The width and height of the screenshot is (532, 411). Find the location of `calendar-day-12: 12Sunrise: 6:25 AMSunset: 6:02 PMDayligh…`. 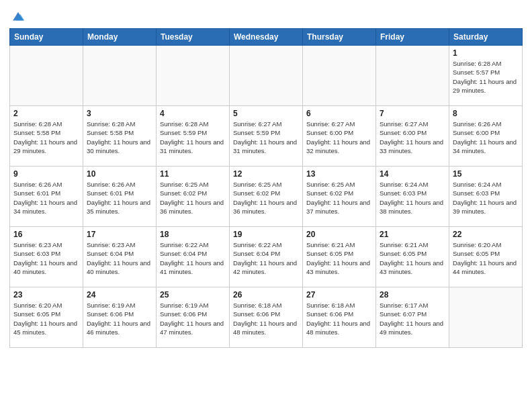

calendar-day-12: 12Sunrise: 6:25 AMSunset: 6:02 PMDayligh… is located at coordinates (266, 197).